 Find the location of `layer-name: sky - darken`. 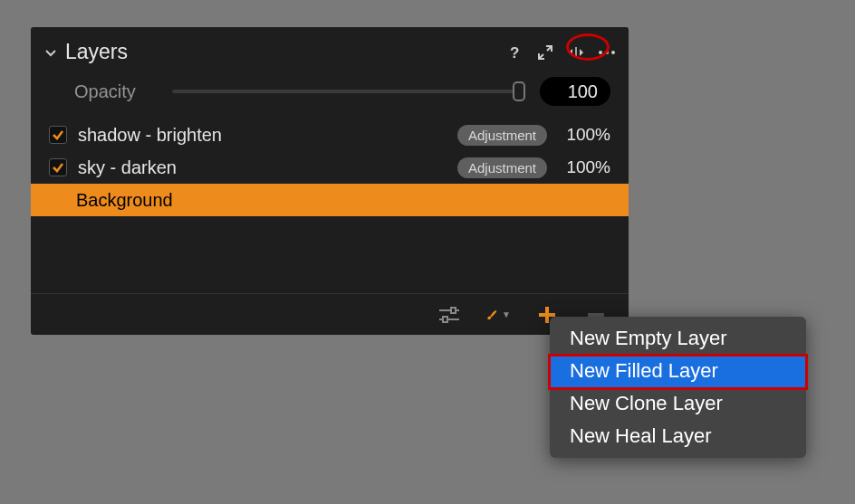

layer-name: sky - darken is located at coordinates (263, 168).